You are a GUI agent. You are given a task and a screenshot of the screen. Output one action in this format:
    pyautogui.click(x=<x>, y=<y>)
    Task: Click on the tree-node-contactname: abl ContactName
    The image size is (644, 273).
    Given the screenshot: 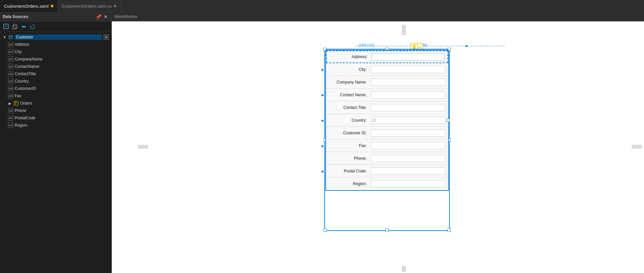 What is the action you would take?
    pyautogui.click(x=56, y=66)
    